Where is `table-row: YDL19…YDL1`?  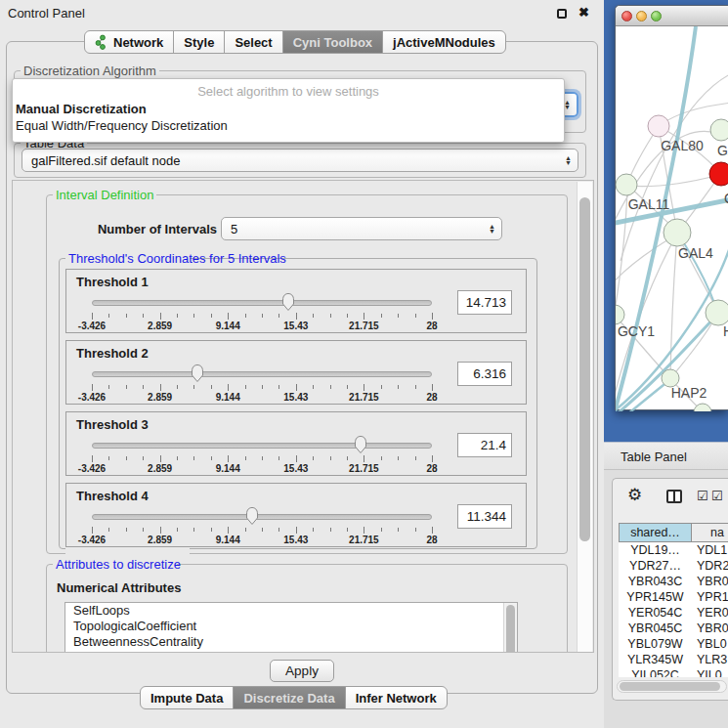
table-row: YDL19…YDL1 is located at coordinates (673, 550).